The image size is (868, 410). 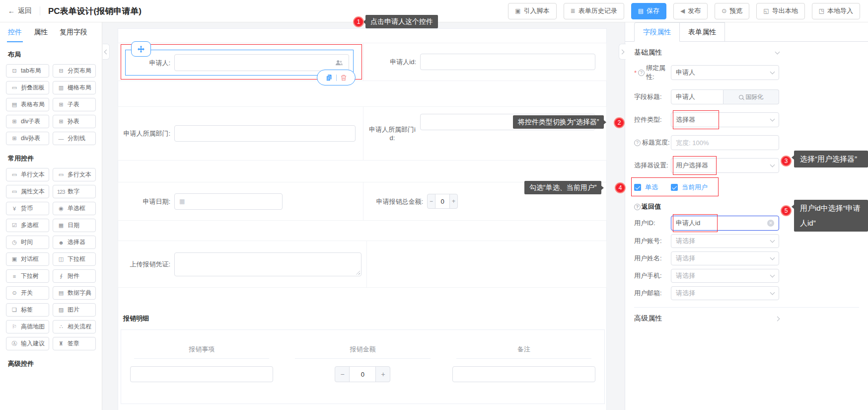 I want to click on control-palette-item: ▣ 对话框, so click(x=28, y=259).